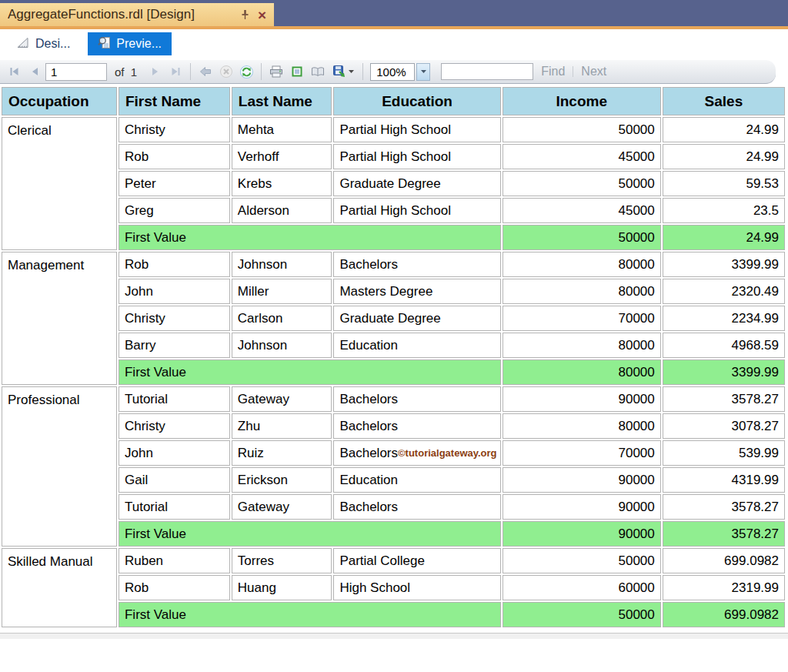 This screenshot has height=672, width=788. Describe the element at coordinates (282, 560) in the screenshot. I see `last-name-cell: Torres` at that location.